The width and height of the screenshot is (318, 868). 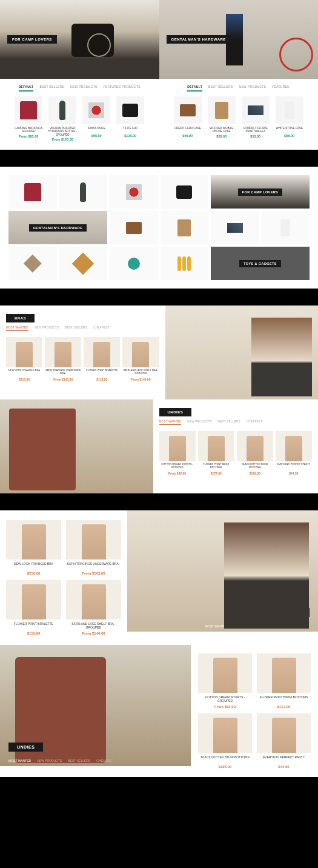 I want to click on product-price: $53.00, so click(x=256, y=136).